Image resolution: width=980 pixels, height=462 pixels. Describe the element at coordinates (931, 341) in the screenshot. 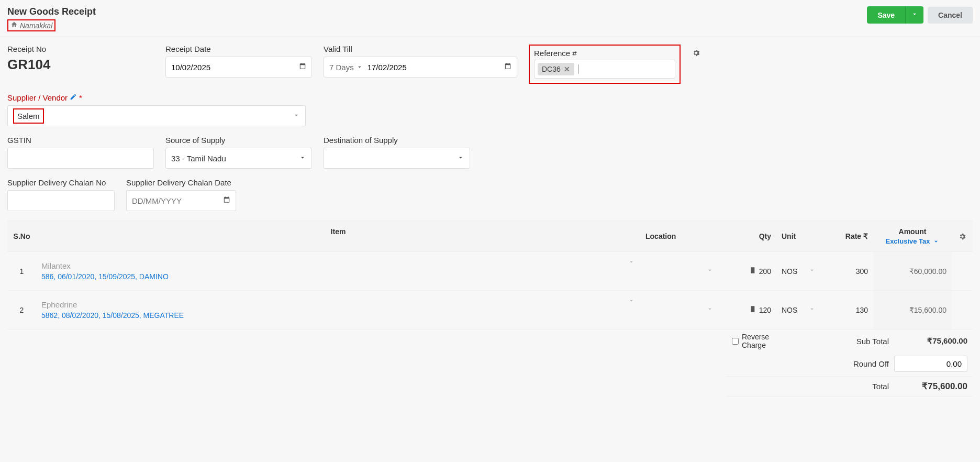

I see `subtotal-value: ₹75,600.00` at that location.